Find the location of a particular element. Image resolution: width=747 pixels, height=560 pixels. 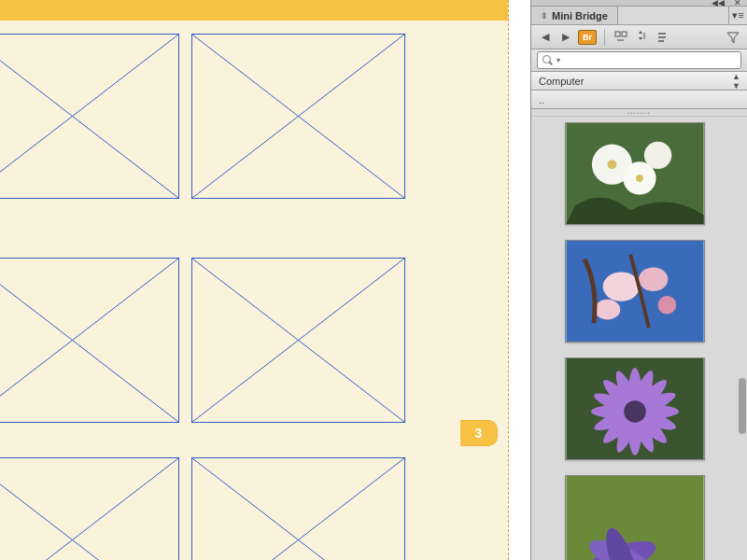

grip-dots-icon: •••••••• is located at coordinates (639, 113).